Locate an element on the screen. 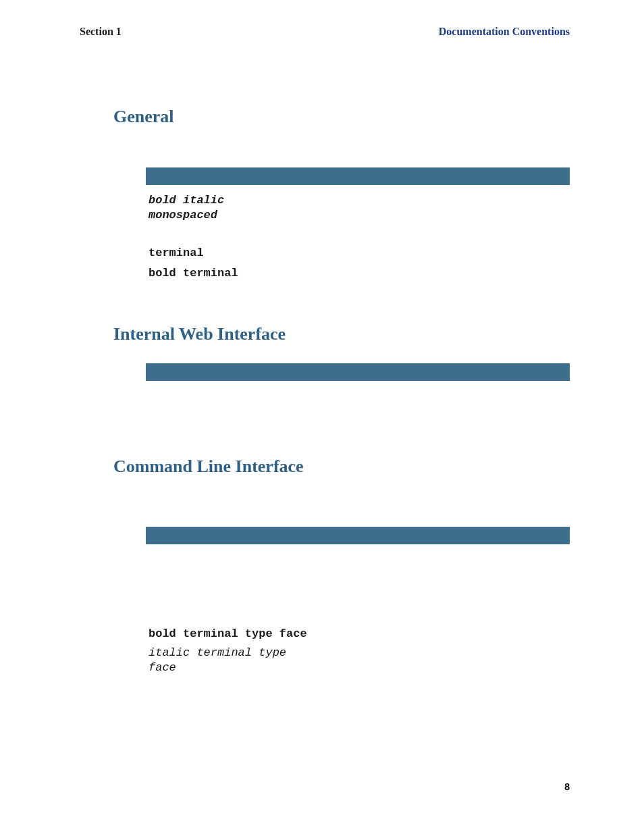 The image size is (644, 834). heading-command-line-interface: Command Line Interface is located at coordinates (209, 467).